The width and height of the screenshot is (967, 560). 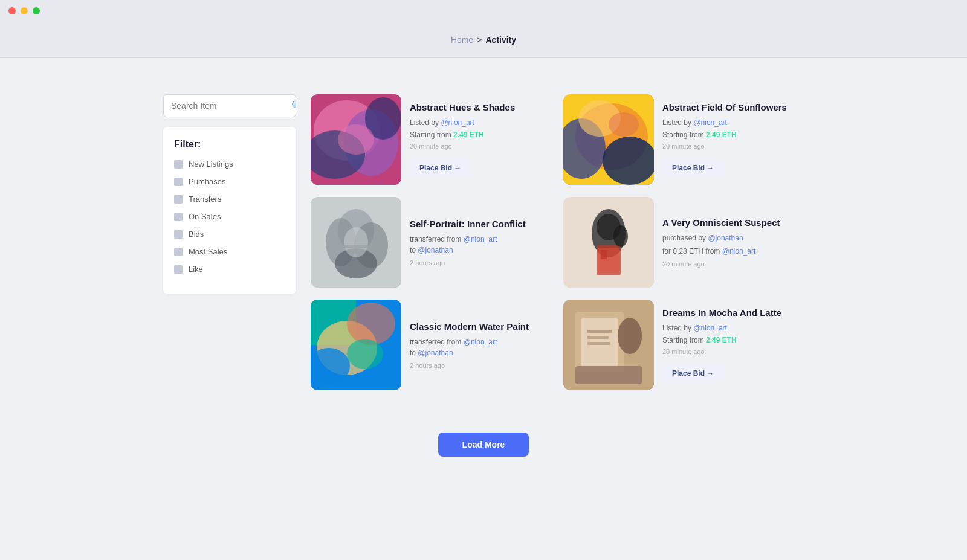 What do you see at coordinates (480, 108) in the screenshot?
I see `art-title-abstract-hues: Abstract Hues & Shades` at bounding box center [480, 108].